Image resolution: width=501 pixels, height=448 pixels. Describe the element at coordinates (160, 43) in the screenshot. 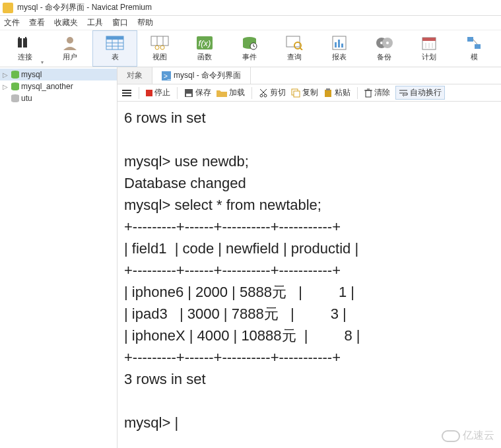

I see `view-icon` at that location.